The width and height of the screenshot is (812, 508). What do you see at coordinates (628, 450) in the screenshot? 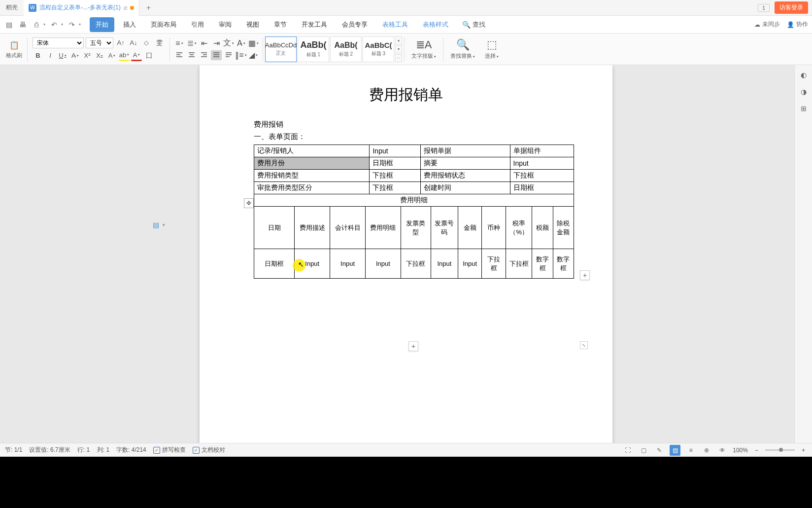
I see `fullscreen-view-button: ⛶` at bounding box center [628, 450].